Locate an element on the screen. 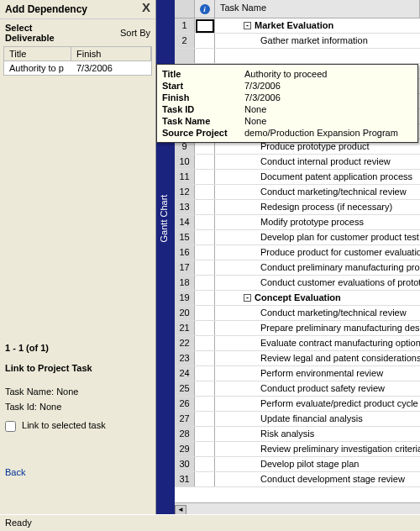 The width and height of the screenshot is (420, 531). task-row-number: 30 is located at coordinates (185, 464).